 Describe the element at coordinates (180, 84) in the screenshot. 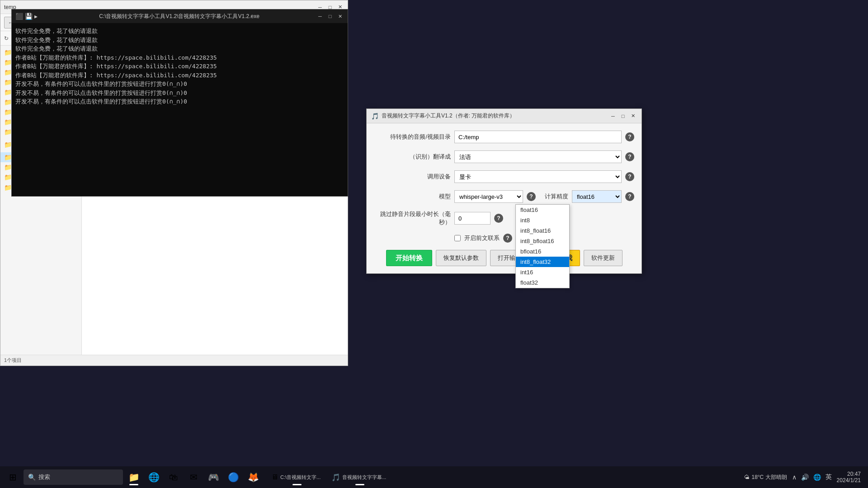

I see `terminal-line-7: 开发不易，有条件的可以点击软件里的打赏按钮进行打赏0(∩_∩)0` at that location.